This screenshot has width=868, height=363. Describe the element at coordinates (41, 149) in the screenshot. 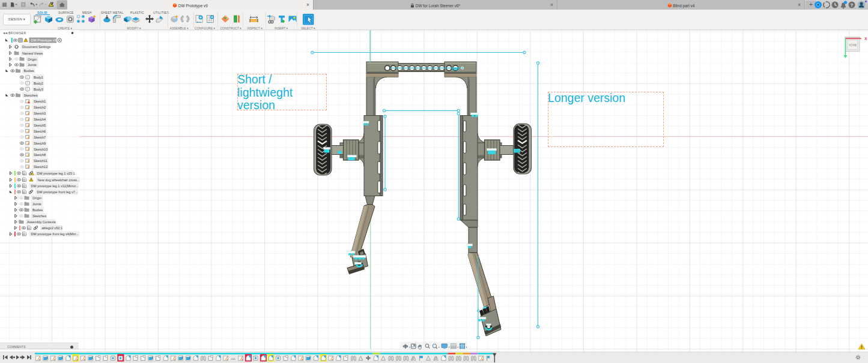

I see `svg-text: Sketch10` at that location.